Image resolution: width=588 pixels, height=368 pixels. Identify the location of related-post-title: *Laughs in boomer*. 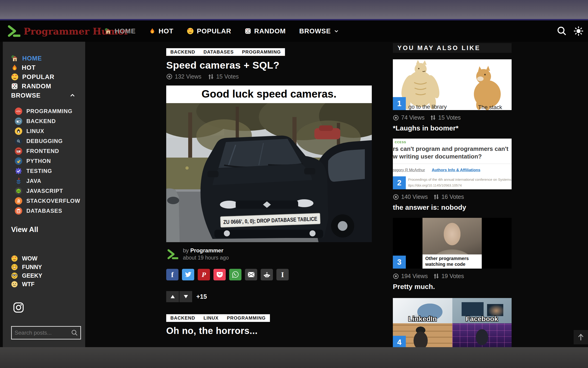
(452, 128).